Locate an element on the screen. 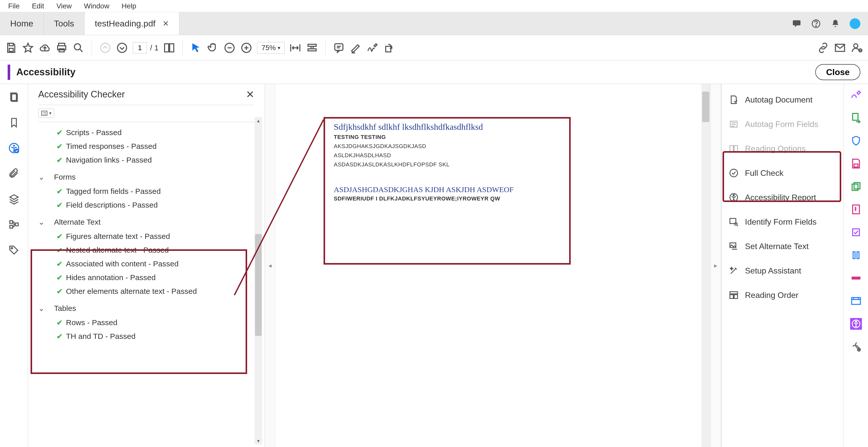  save-icon is located at coordinates (11, 48).